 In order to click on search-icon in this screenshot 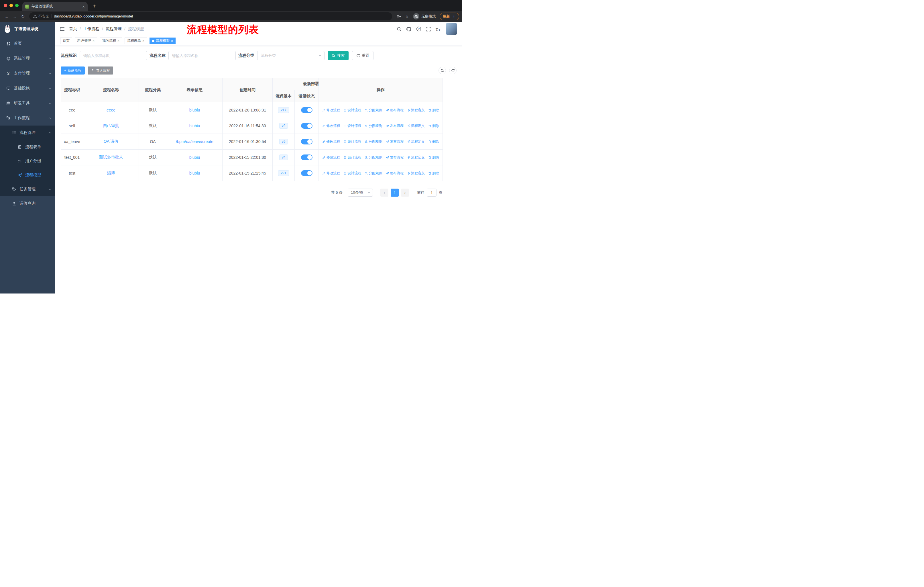, I will do `click(399, 29)`.